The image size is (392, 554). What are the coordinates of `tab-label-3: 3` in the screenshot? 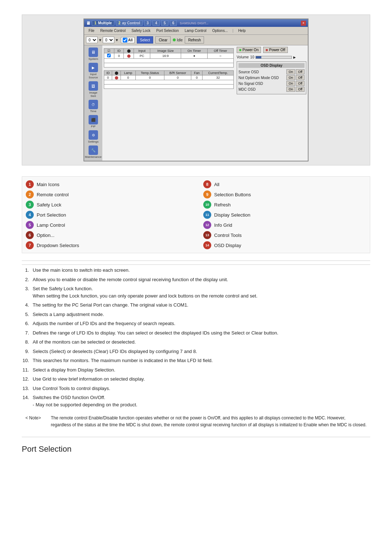 It's located at (148, 23).